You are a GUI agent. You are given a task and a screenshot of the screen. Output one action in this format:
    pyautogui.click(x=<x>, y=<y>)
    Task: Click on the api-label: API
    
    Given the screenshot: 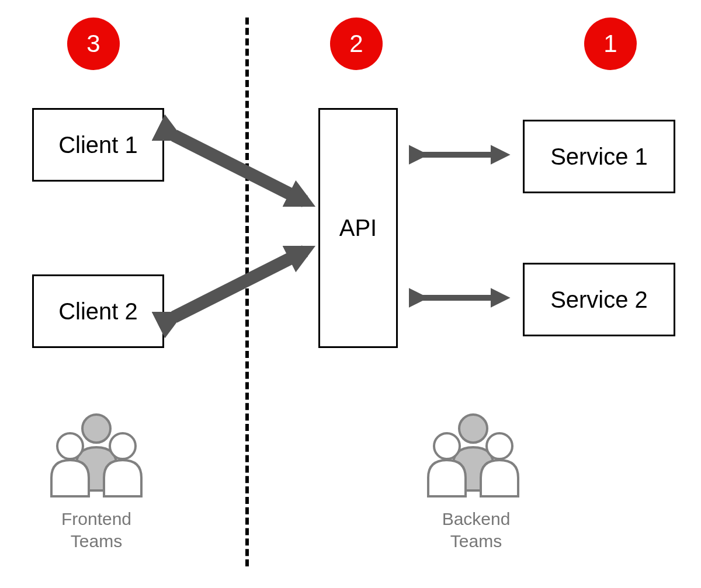 What is the action you would take?
    pyautogui.click(x=358, y=228)
    